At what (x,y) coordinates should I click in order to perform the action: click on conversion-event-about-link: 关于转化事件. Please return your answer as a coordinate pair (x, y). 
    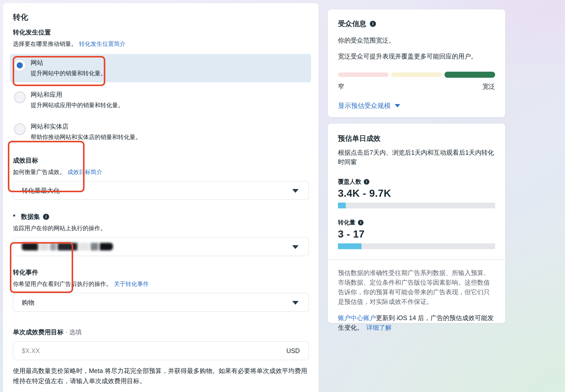
    Looking at the image, I should click on (131, 284).